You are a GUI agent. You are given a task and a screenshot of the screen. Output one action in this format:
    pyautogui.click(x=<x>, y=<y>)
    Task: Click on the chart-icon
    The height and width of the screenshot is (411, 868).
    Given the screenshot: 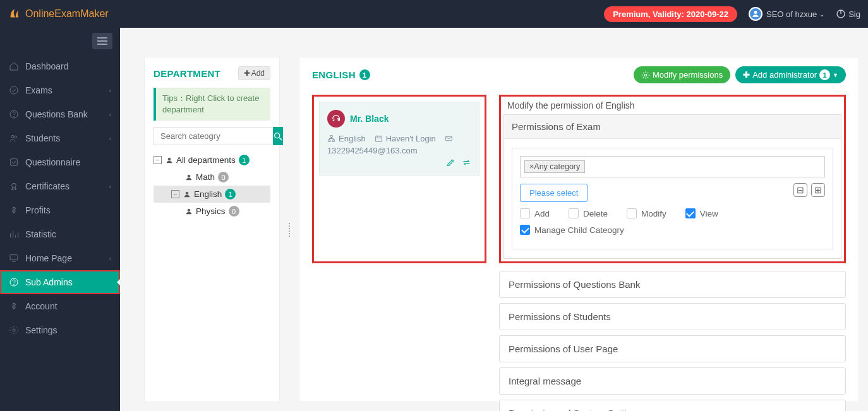 What is the action you would take?
    pyautogui.click(x=14, y=234)
    